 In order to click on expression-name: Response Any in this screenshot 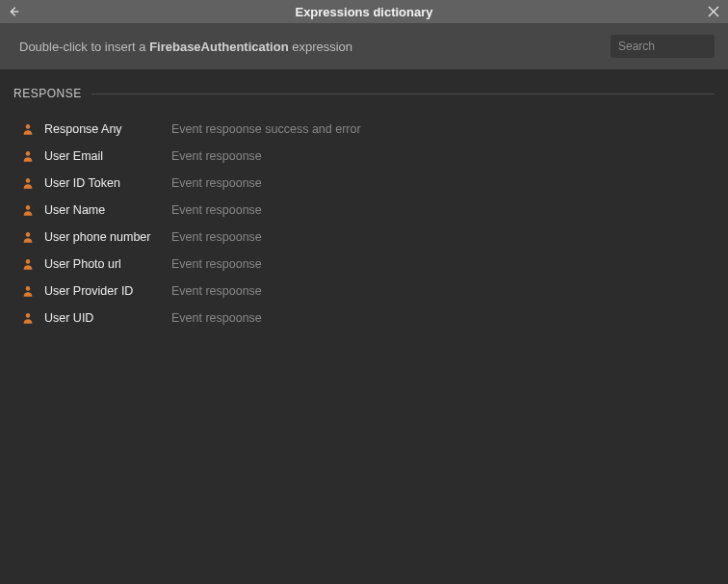, I will do `click(104, 129)`.